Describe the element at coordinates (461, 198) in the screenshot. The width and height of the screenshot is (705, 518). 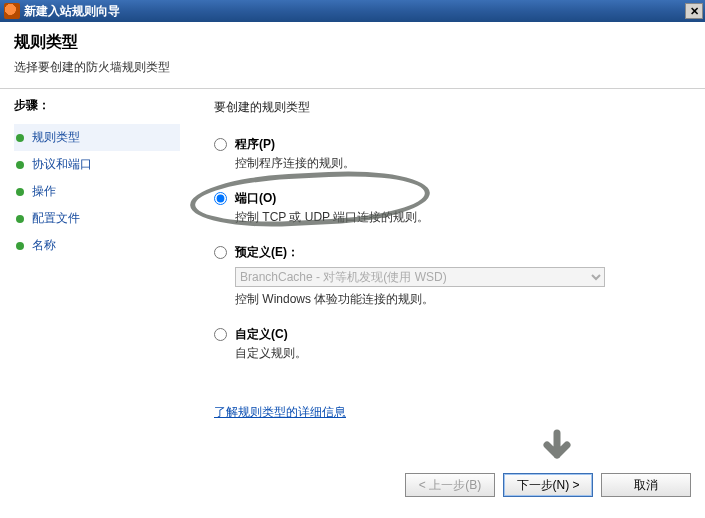
I see `option-port-label: 端口(O)` at that location.